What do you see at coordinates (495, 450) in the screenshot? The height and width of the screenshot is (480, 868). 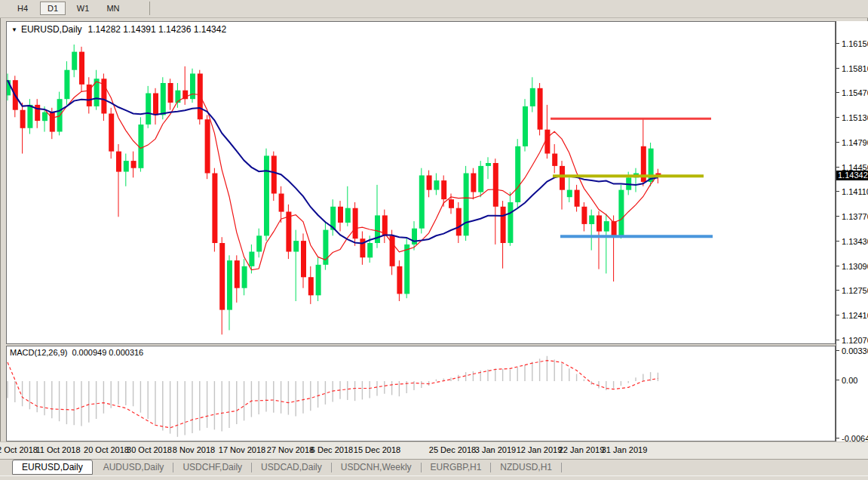 I see `time-axis-label: 3 Jan 2019` at bounding box center [495, 450].